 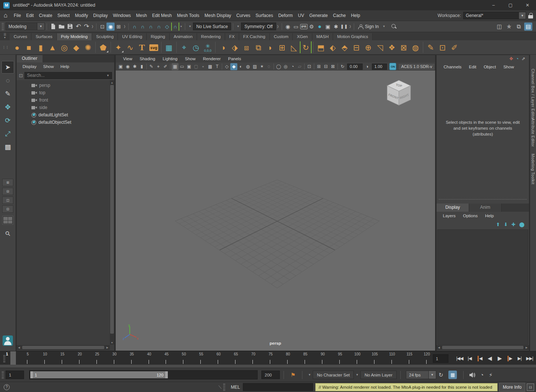 I want to click on select-hierarchy-icon: ⊡, so click(x=102, y=27).